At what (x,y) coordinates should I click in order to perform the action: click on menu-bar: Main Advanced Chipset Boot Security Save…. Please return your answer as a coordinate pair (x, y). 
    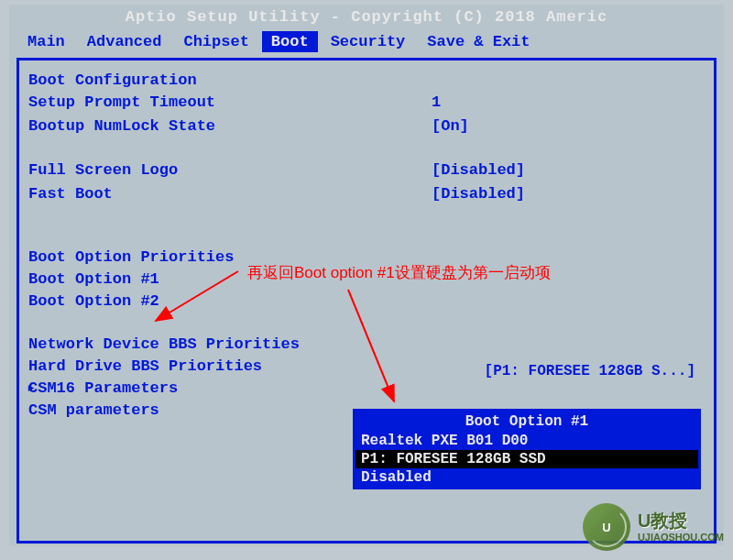
    Looking at the image, I should click on (366, 44).